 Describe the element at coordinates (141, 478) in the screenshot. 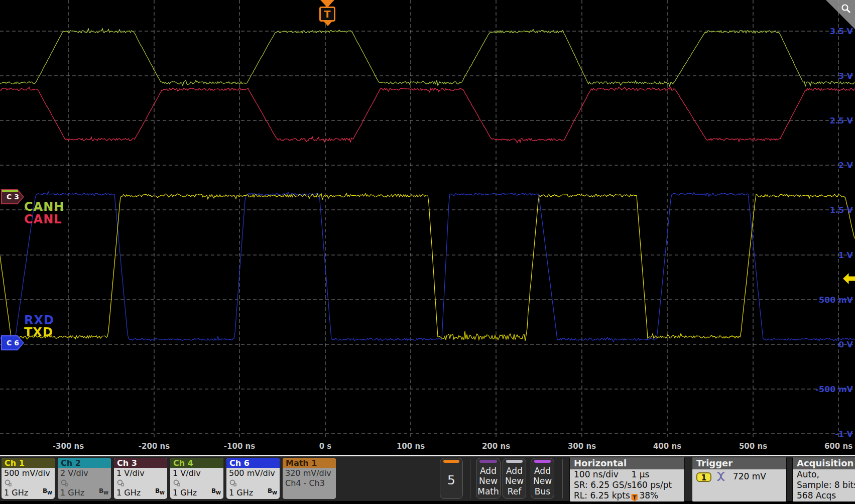

I see `channel-badge-ch3: Ch 31 V/div1 GHzBW` at that location.